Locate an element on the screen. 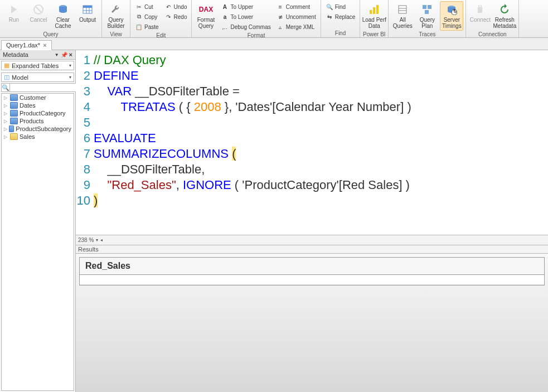 The height and width of the screenshot is (392, 548). search-icon: 🔍 is located at coordinates (6, 88).